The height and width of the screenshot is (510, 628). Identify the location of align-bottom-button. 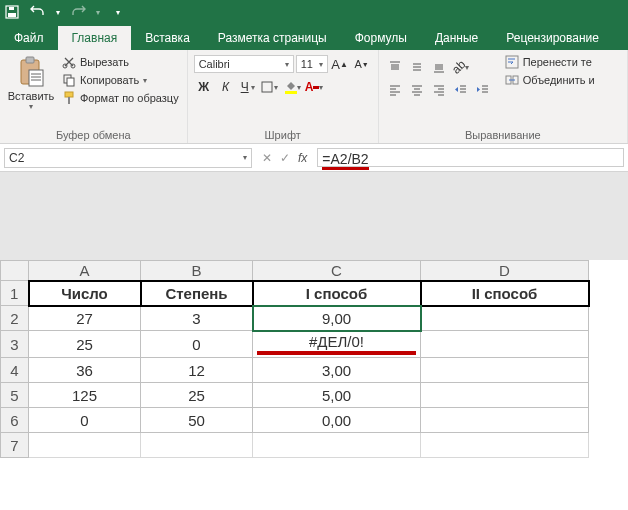
(439, 67).